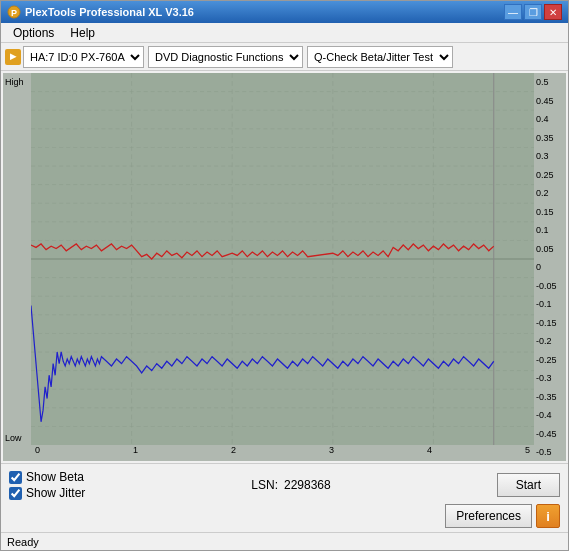 Image resolution: width=569 pixels, height=551 pixels. What do you see at coordinates (16, 478) in the screenshot?
I see `show-beta-checkbox` at bounding box center [16, 478].